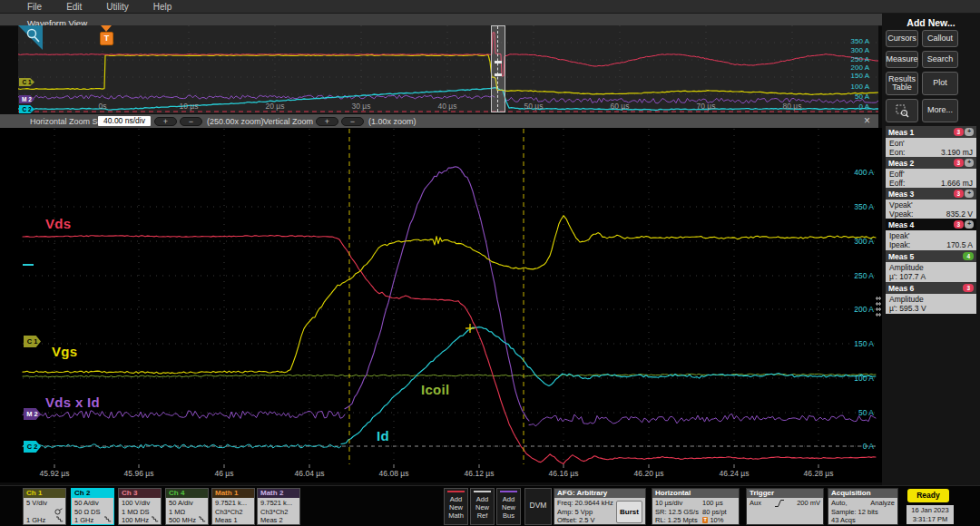 The width and height of the screenshot is (980, 526). I want to click on burst-button: Burst, so click(630, 511).